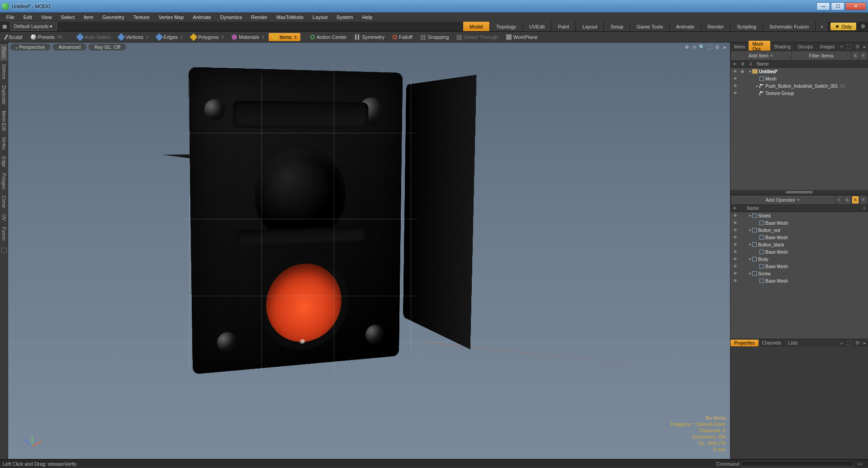  Describe the element at coordinates (789, 26) in the screenshot. I see `layout-tab-schematic-fusion: Schematic Fusion` at that location.